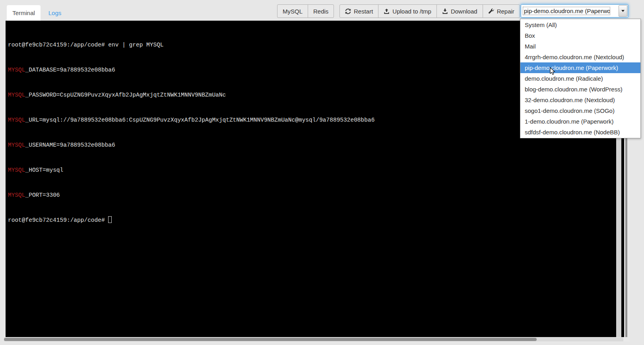 The width and height of the screenshot is (644, 345). Describe the element at coordinates (316, 220) in the screenshot. I see `terminal-prompt-line: root@fe9cb72c4159:/app/code#` at that location.